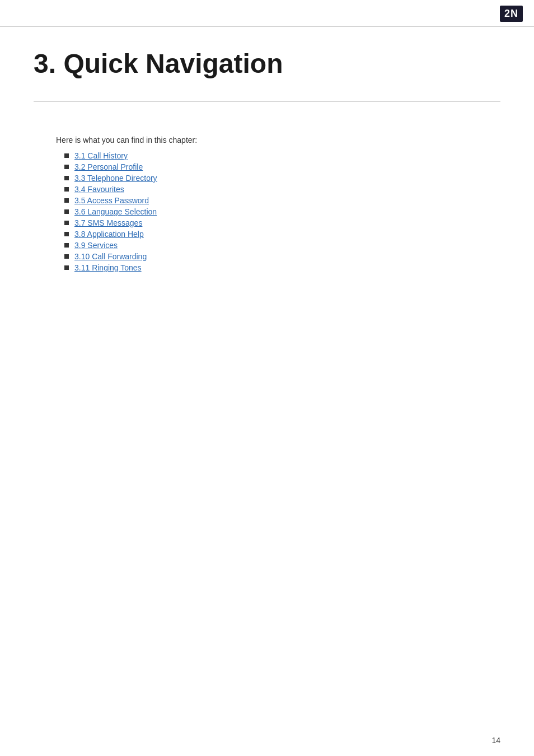  I want to click on list-item: 3.7 SMS Messages, so click(282, 223).